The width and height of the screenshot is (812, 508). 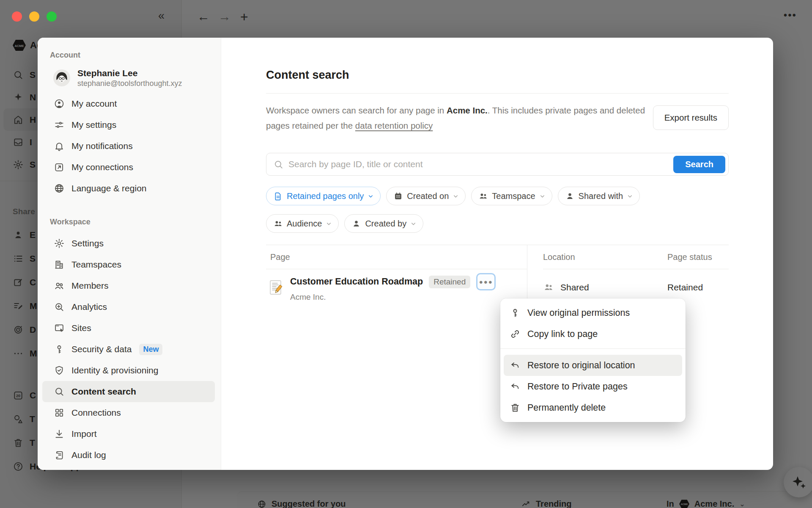 What do you see at coordinates (397, 257) in the screenshot?
I see `column-header-page: Page` at bounding box center [397, 257].